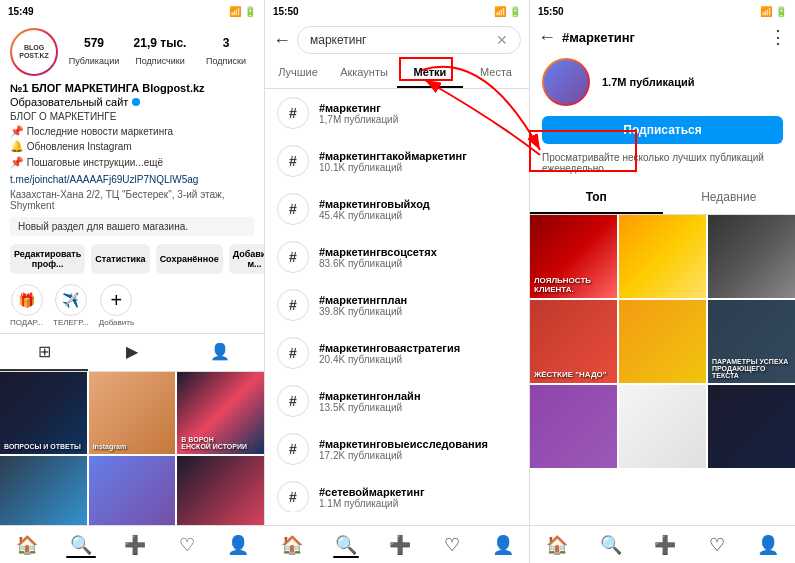 Image resolution: width=795 pixels, height=563 pixels. Describe the element at coordinates (132, 52) in the screenshot. I see `profile-header: BLOGPOST.KZ 579 Публикации 21,9 тыс. Под…` at that location.